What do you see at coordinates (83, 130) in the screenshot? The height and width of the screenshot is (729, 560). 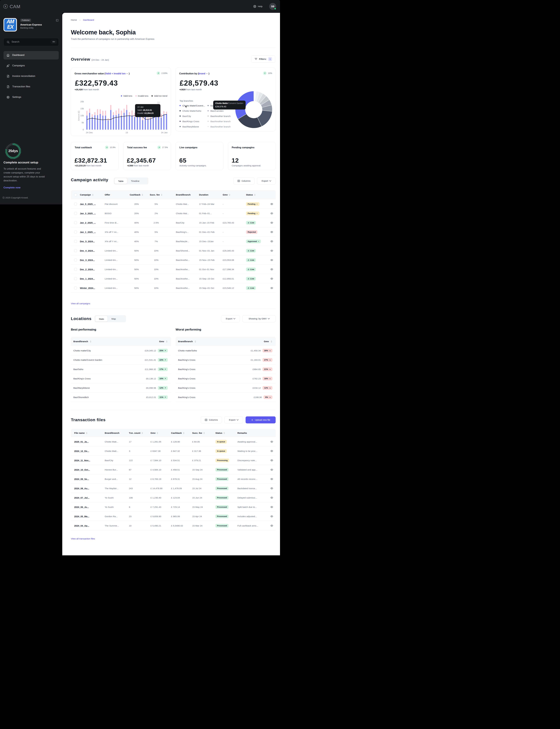 I see `svg-text: 0` at bounding box center [83, 130].